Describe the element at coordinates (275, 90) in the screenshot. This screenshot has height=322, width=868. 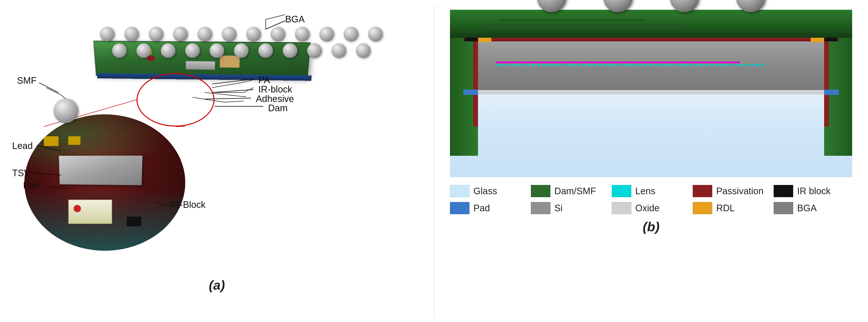
I see `label-ir-block-top: IR-block` at that location.